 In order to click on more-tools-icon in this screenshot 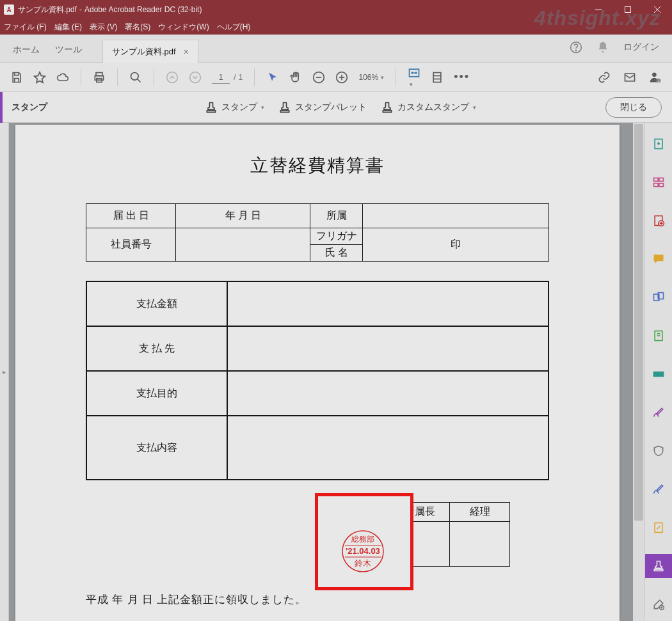, I will do `click(659, 604)`.